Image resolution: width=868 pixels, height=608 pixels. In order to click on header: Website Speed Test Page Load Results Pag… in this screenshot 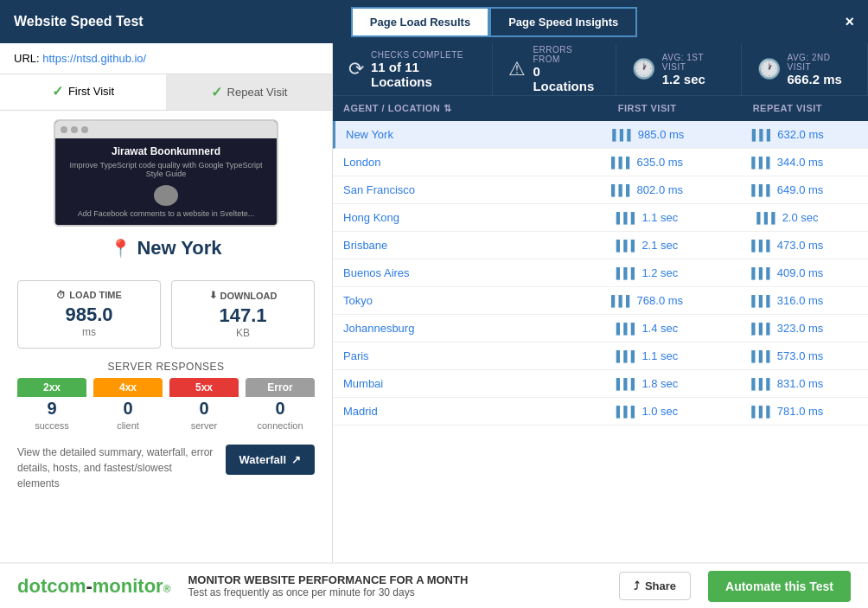, I will do `click(434, 22)`.